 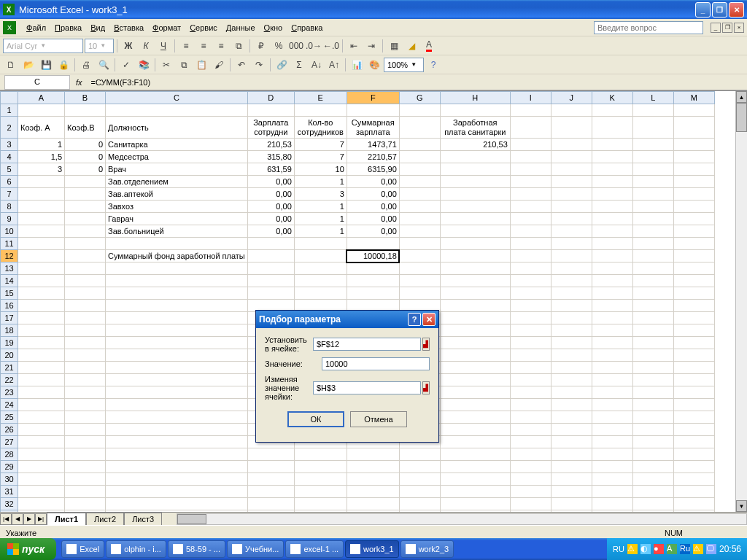 What do you see at coordinates (296, 46) in the screenshot?
I see `comma-button: 000` at bounding box center [296, 46].